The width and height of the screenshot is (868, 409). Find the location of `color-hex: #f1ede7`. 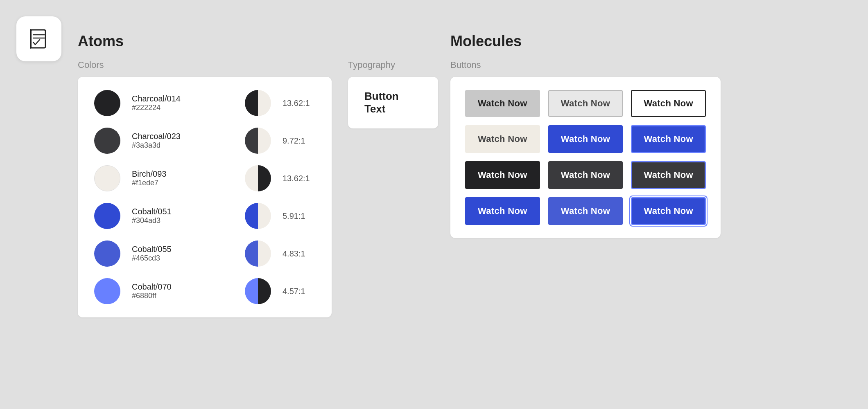

color-hex: #f1ede7 is located at coordinates (183, 183).